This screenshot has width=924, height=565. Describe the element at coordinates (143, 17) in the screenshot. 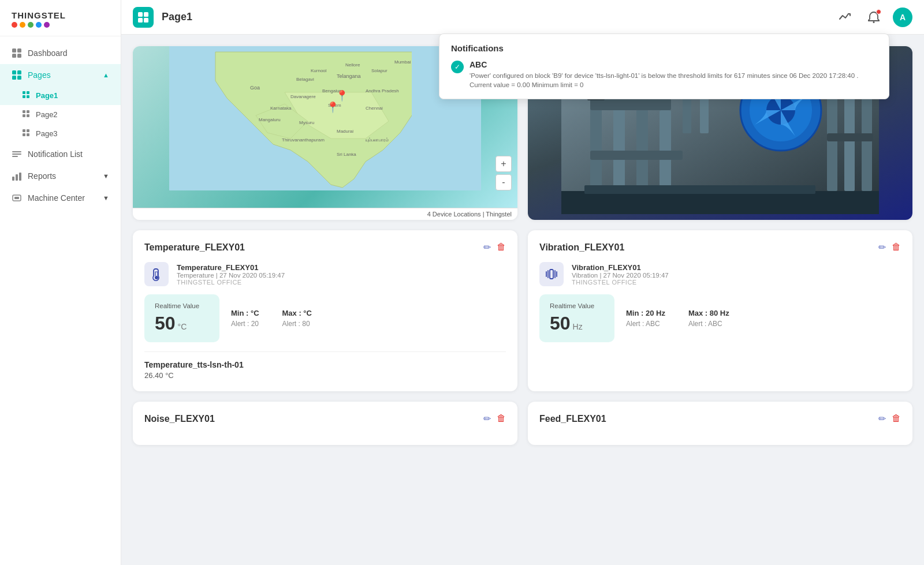

I see `header-page-icon` at that location.